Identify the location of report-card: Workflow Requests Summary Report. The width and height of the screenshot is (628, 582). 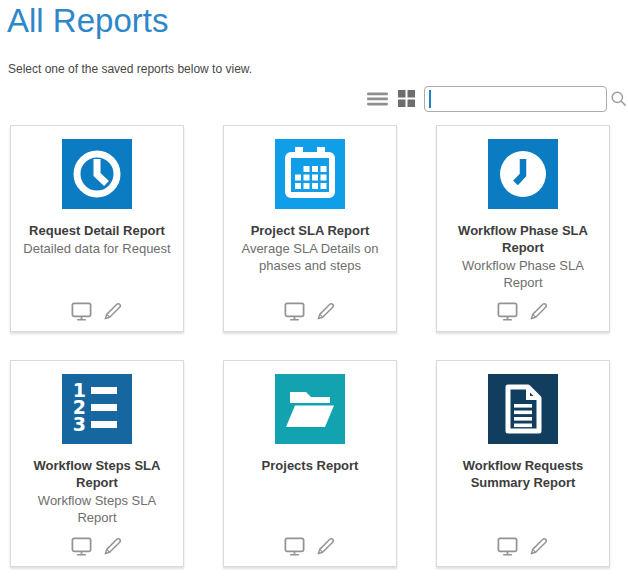
(523, 464).